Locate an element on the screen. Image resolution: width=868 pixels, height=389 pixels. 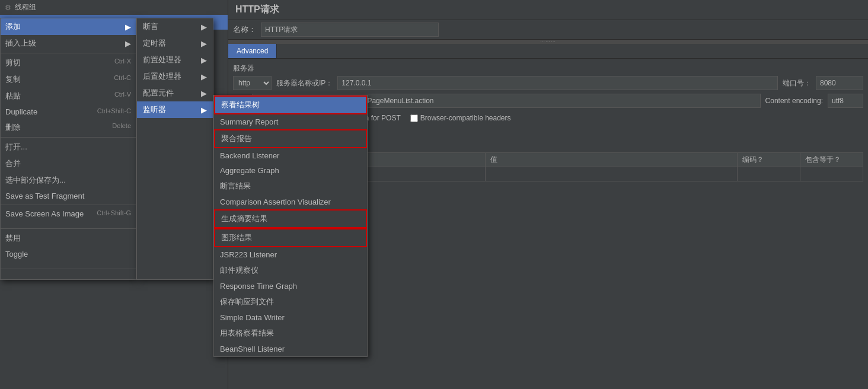
right-panel-header: HTTP请求 is located at coordinates (548, 10).